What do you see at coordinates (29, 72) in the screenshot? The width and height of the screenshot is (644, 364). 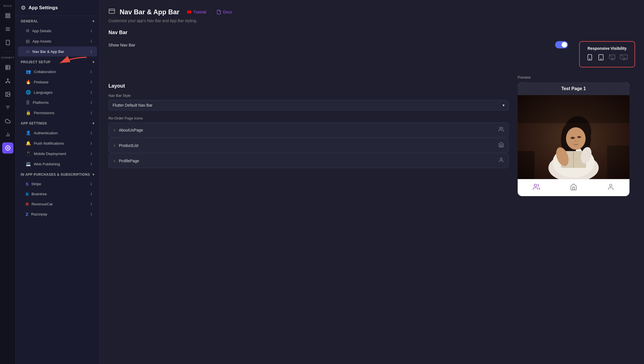 I see `collaboration-icon: 👥` at bounding box center [29, 72].